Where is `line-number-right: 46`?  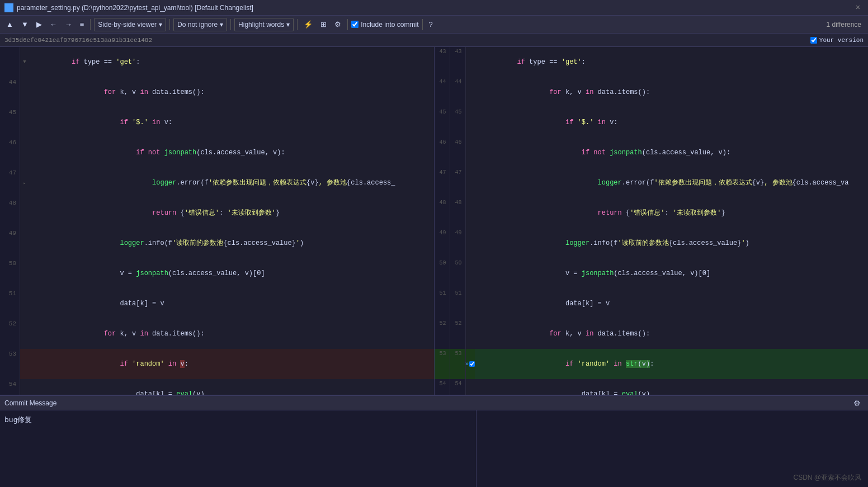 line-number-right: 46 is located at coordinates (458, 153).